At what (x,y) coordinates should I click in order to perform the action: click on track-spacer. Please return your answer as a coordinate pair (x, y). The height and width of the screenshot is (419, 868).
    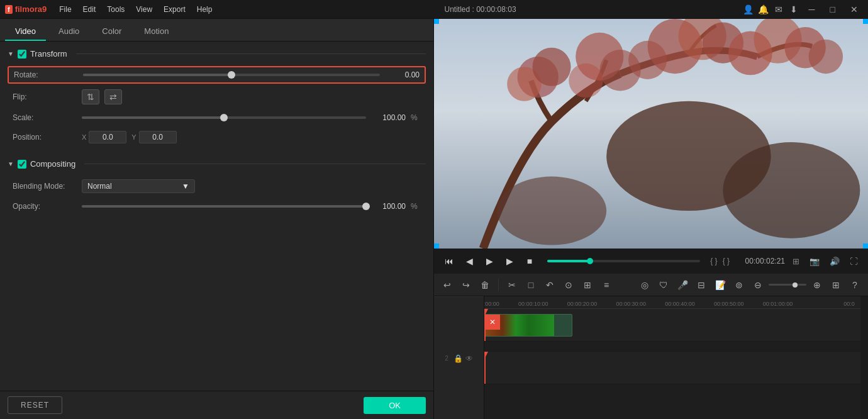
    Looking at the image, I should click on (672, 347).